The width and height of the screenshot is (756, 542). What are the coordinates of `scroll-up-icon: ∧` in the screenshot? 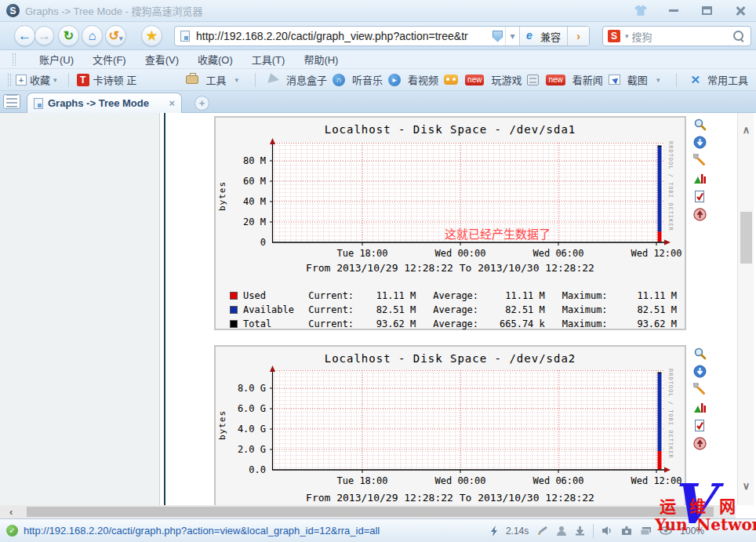 It's located at (747, 130).